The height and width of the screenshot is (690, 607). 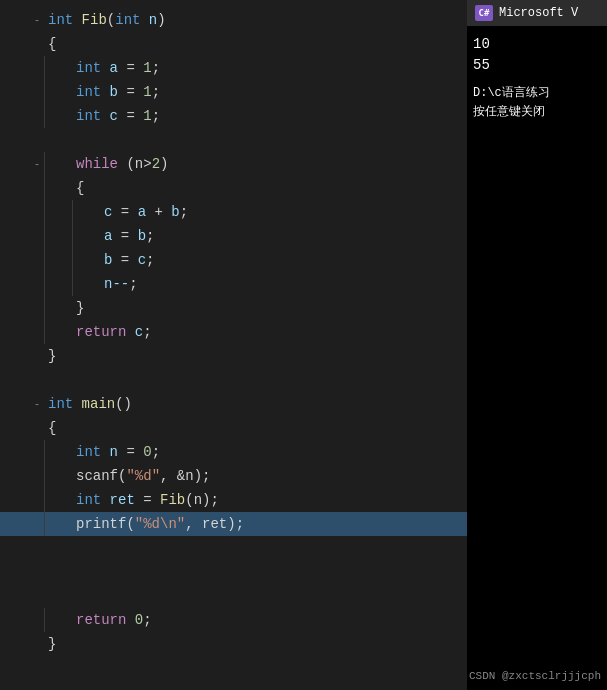 I want to click on token: a, so click(x=108, y=236).